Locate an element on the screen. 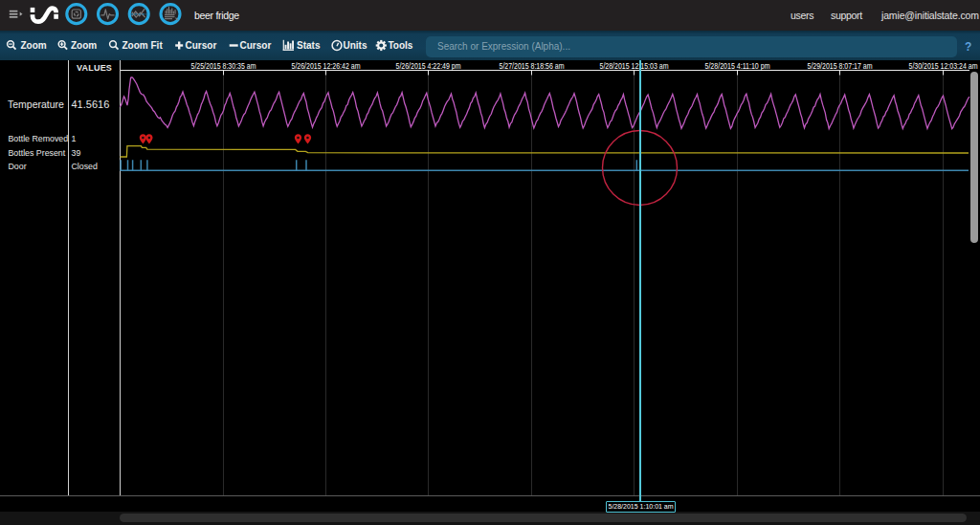  svg-text: 5/30/2015 12:03:24 am is located at coordinates (944, 66).